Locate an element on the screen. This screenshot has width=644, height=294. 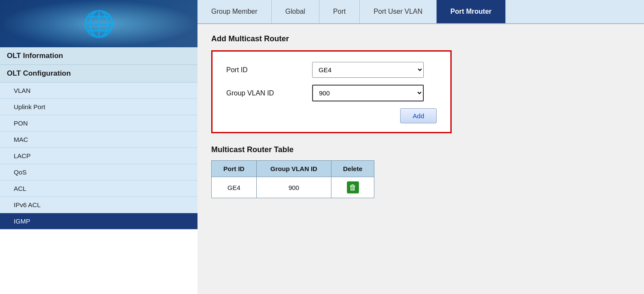
sidebar-item-lacp: LACP is located at coordinates (99, 156).